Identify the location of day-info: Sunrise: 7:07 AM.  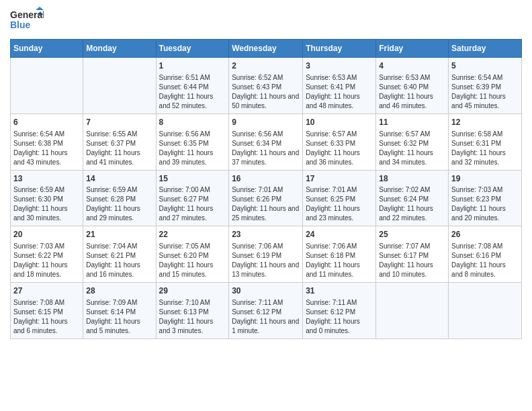
(412, 246).